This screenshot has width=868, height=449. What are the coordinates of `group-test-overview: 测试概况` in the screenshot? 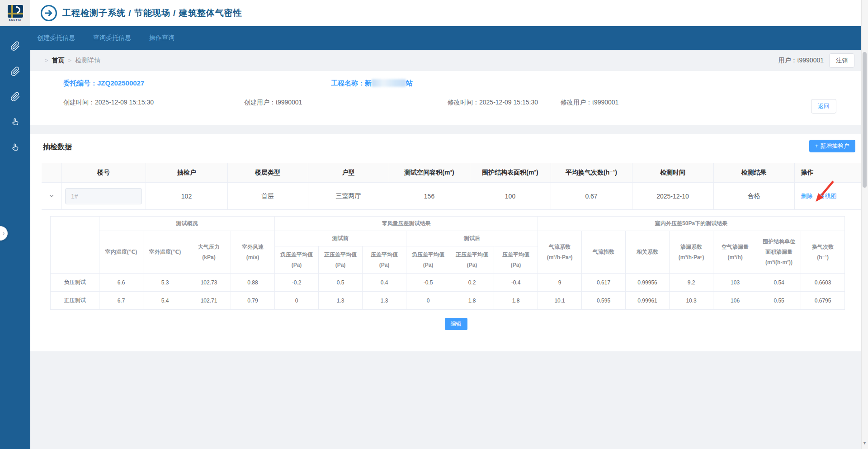 It's located at (187, 224).